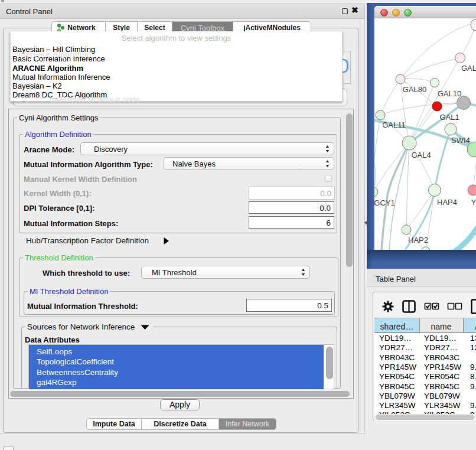 The image size is (476, 450). What do you see at coordinates (447, 202) in the screenshot?
I see `svg-text: HAP4` at bounding box center [447, 202].